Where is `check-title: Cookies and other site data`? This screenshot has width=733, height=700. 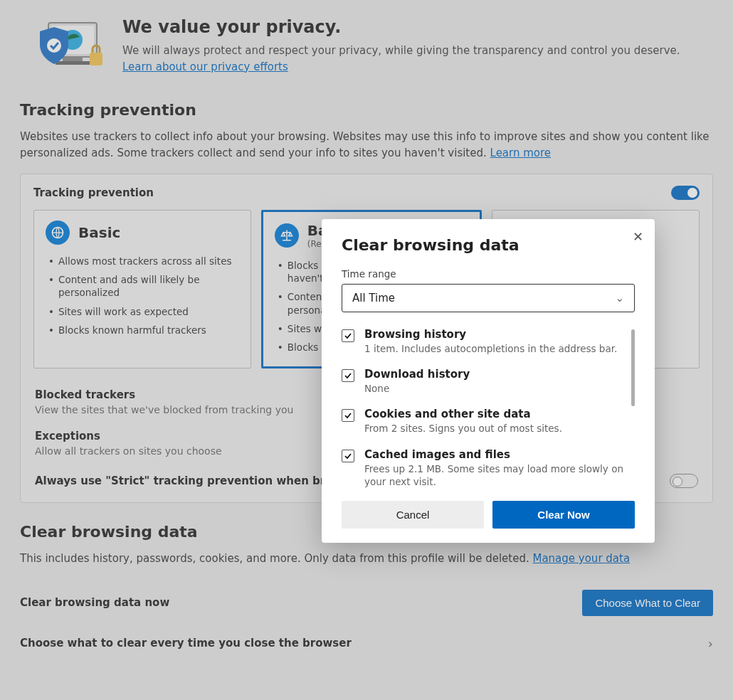 check-title: Cookies and other site data is located at coordinates (463, 414).